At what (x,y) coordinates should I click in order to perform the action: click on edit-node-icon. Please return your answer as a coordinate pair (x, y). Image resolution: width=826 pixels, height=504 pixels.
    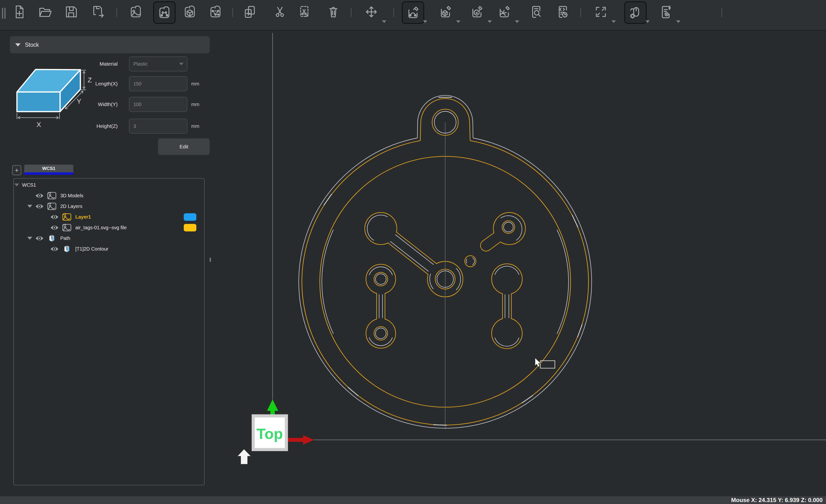
    Looking at the image, I should click on (504, 12).